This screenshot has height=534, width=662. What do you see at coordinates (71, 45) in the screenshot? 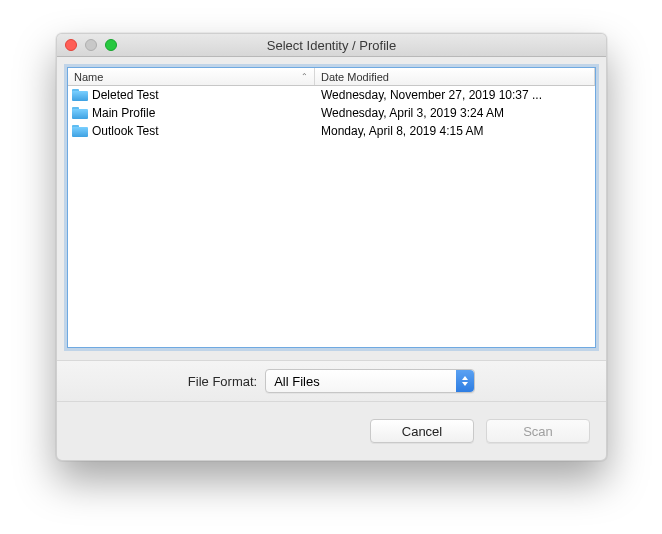
I see `window-close-button` at bounding box center [71, 45].